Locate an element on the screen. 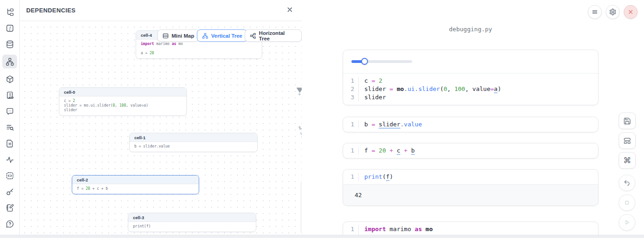  package-icon is located at coordinates (10, 79).